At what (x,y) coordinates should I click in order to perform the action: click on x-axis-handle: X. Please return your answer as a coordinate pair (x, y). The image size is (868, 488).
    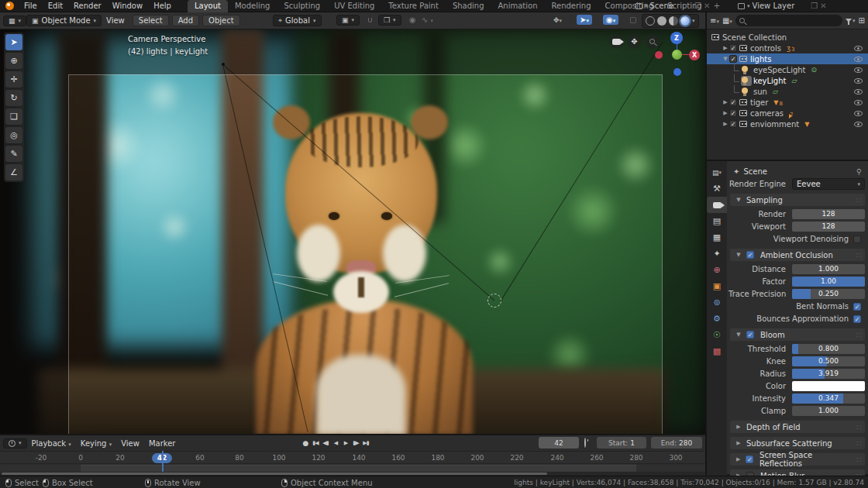
    Looking at the image, I should click on (694, 55).